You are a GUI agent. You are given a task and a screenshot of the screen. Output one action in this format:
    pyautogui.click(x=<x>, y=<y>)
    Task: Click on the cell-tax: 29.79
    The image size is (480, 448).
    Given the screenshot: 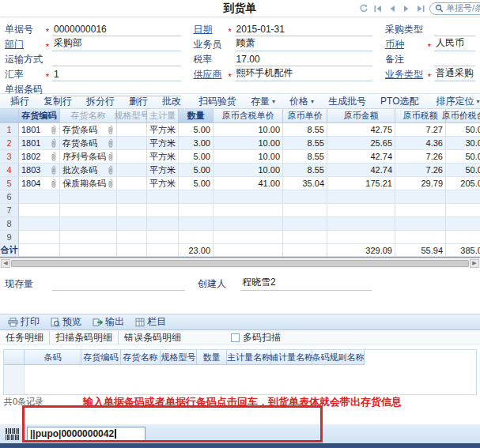 What is the action you would take?
    pyautogui.click(x=421, y=183)
    